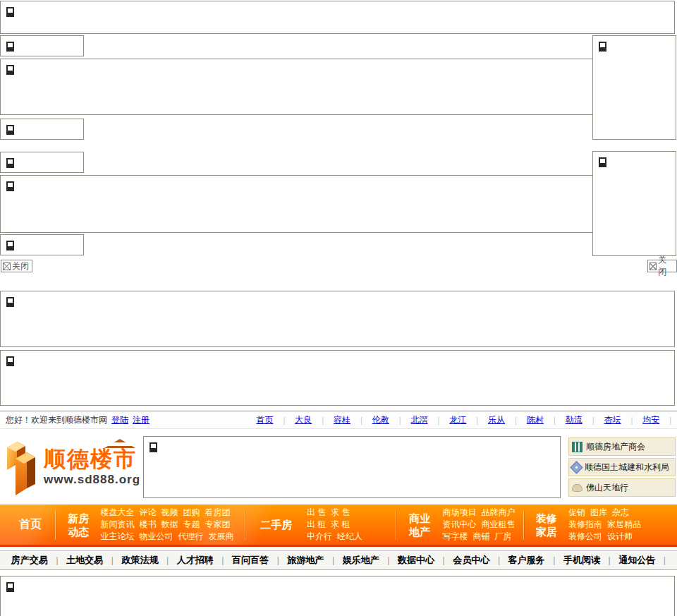 The height and width of the screenshot is (616, 677). I want to click on nav-link: 商铺, so click(481, 536).